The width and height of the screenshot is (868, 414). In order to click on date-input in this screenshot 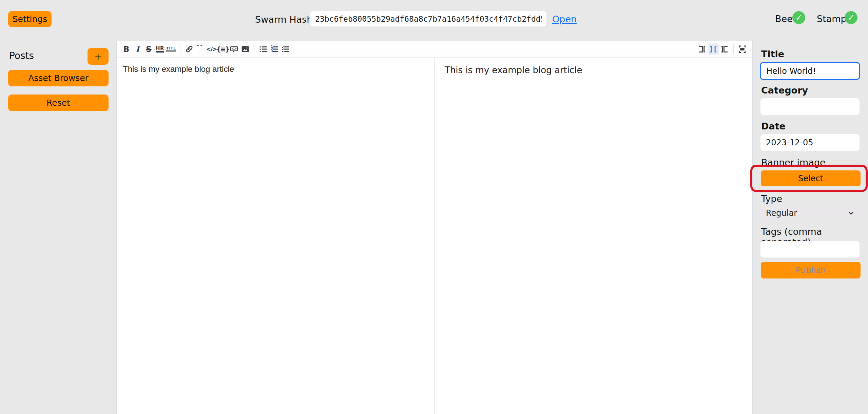, I will do `click(810, 142)`.